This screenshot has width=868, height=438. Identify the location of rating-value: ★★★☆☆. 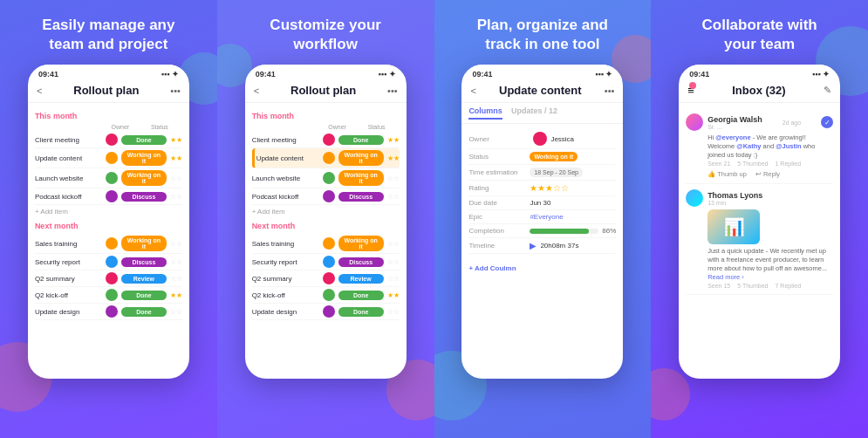
(550, 188).